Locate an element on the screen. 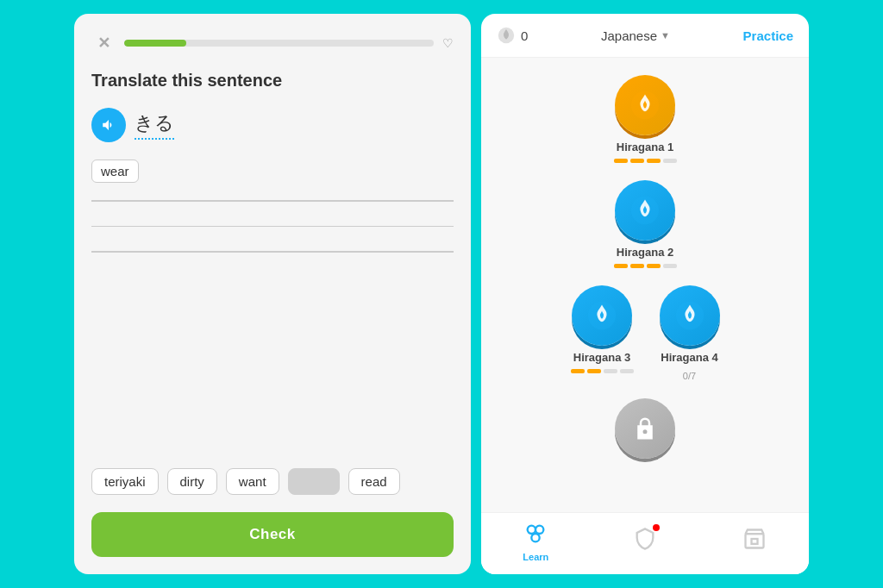 The image size is (883, 588). nav-shield-icon-wrapper is located at coordinates (645, 541).